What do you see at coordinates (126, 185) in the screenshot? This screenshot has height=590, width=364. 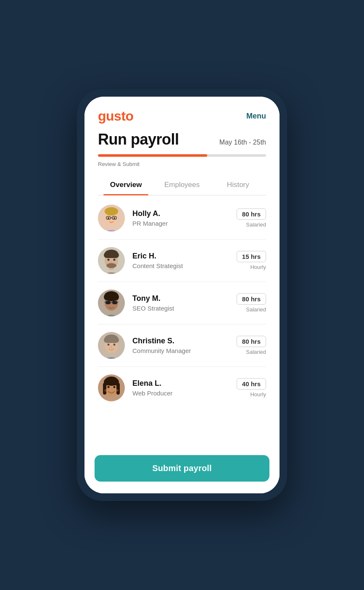 I see `tab-overview: Overview` at bounding box center [126, 185].